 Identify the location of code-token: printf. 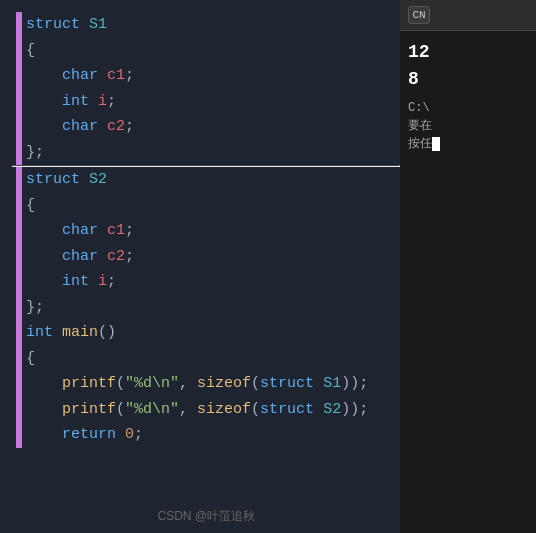
(89, 410).